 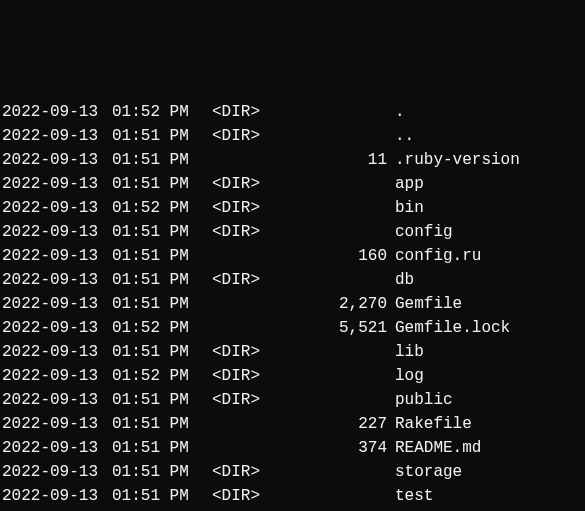 What do you see at coordinates (434, 448) in the screenshot?
I see `entry-name: README.md` at bounding box center [434, 448].